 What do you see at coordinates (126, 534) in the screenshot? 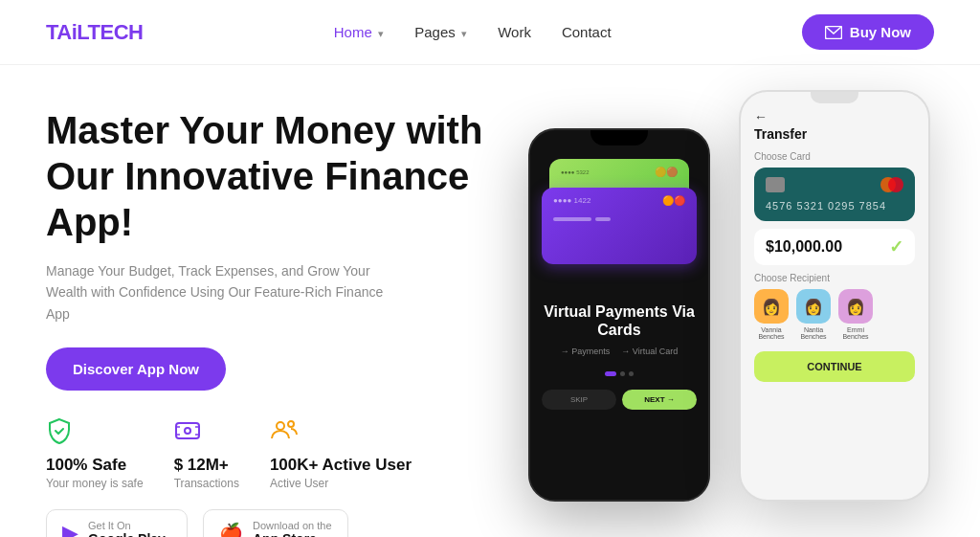
I see `google-play-big-text: Google Play` at bounding box center [126, 534].